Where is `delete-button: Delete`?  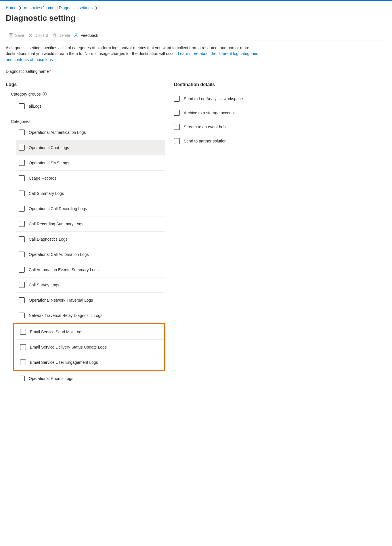 delete-button: Delete is located at coordinates (61, 35).